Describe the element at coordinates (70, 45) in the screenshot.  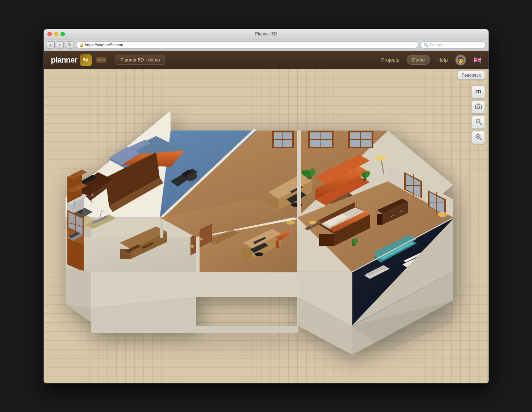
I see `reload-button: ↻` at that location.